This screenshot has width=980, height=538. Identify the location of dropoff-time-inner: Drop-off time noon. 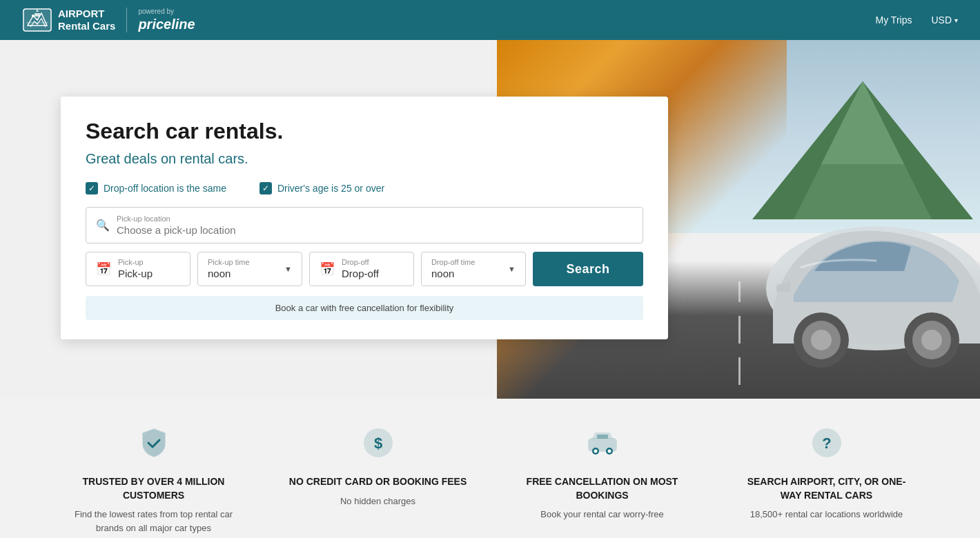
(469, 269).